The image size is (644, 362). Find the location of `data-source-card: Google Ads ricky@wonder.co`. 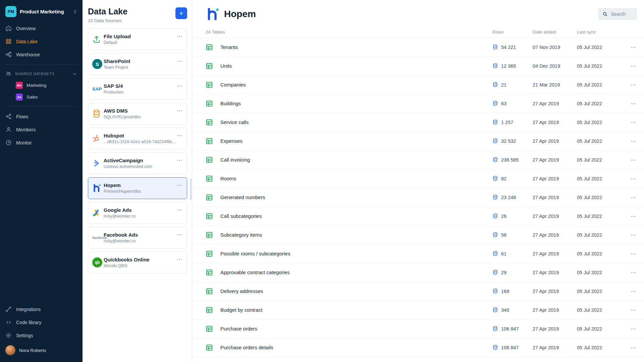

data-source-card: Google Ads ricky@wonder.co is located at coordinates (138, 213).